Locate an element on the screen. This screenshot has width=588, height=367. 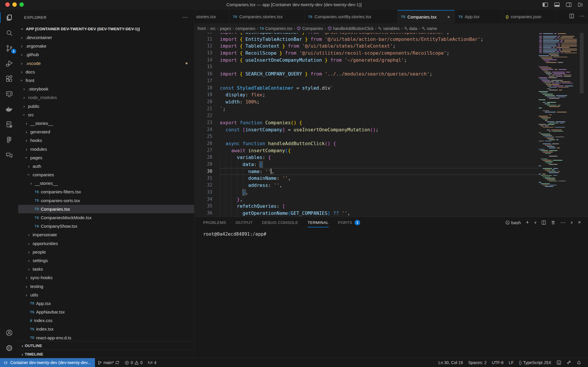
tab-Companies.stories.tsx: TSCompanies.stories.tsx is located at coordinates (267, 17).